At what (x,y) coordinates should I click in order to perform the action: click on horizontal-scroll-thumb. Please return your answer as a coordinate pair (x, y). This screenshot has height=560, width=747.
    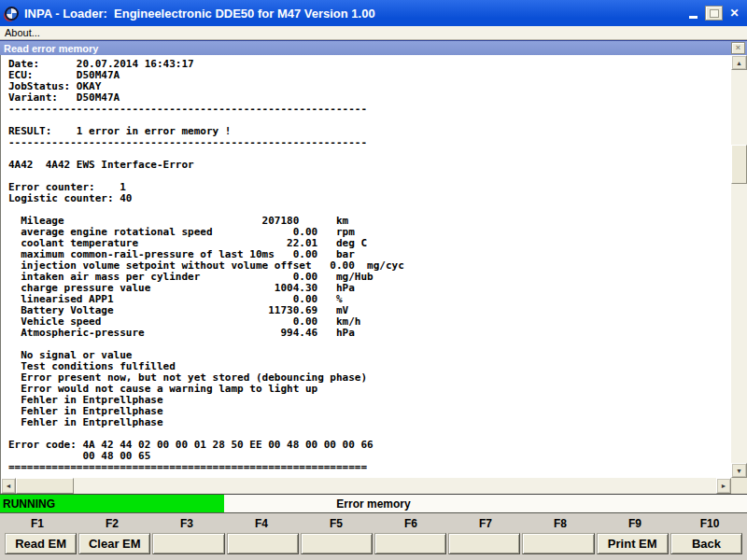
    Looking at the image, I should click on (45, 485).